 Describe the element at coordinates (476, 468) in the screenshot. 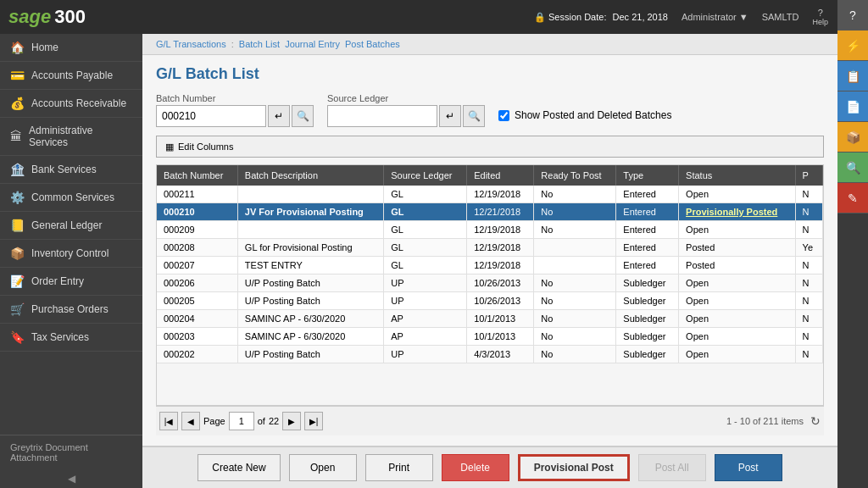

I see `delete-button: Delete` at that location.